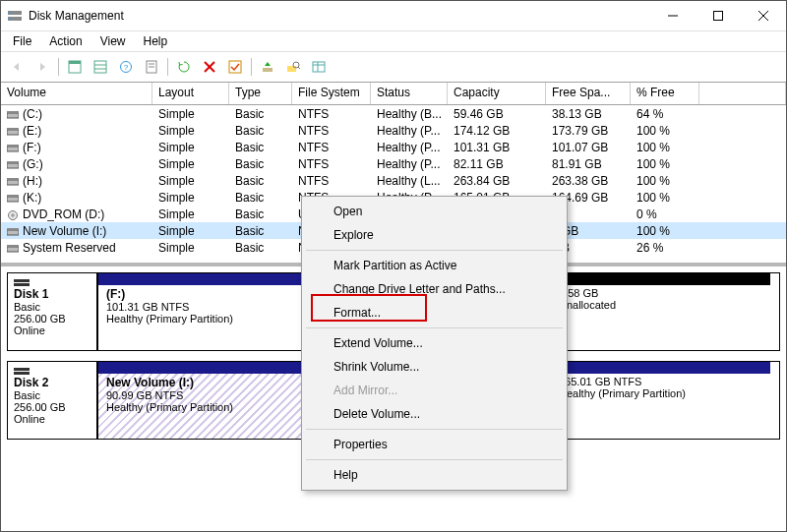  Describe the element at coordinates (394, 148) in the screenshot. I see `table-row: (F:)SimpleBasicNTFSHealthy (P...101.31 G…` at that location.